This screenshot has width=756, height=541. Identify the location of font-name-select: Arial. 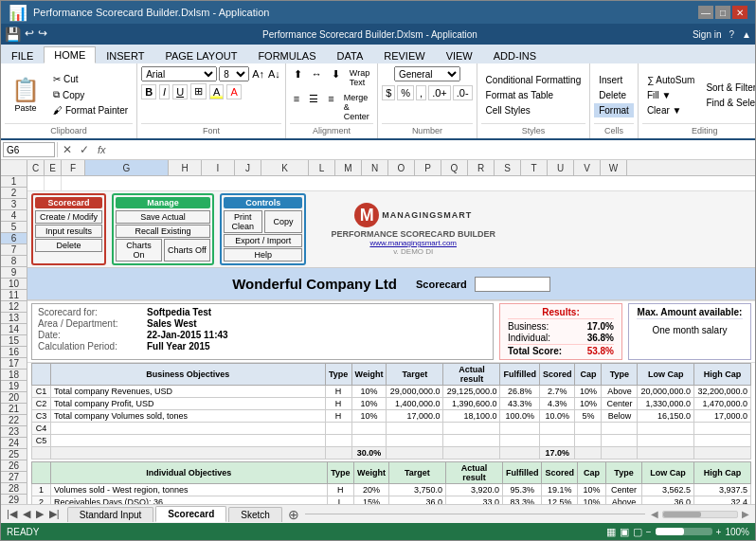
(179, 74).